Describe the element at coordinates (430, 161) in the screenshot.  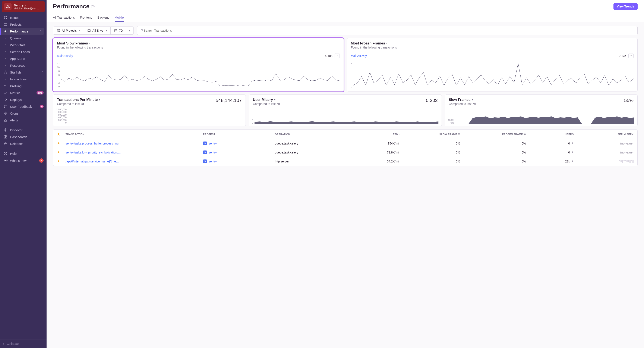
I see `slow-frame-cell: 0%` at that location.